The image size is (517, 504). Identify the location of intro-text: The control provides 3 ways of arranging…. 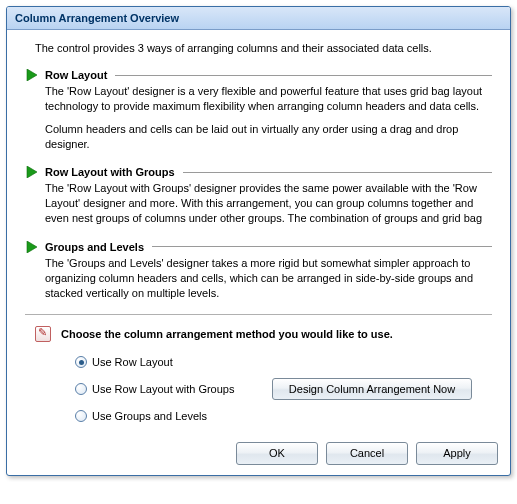
(264, 48).